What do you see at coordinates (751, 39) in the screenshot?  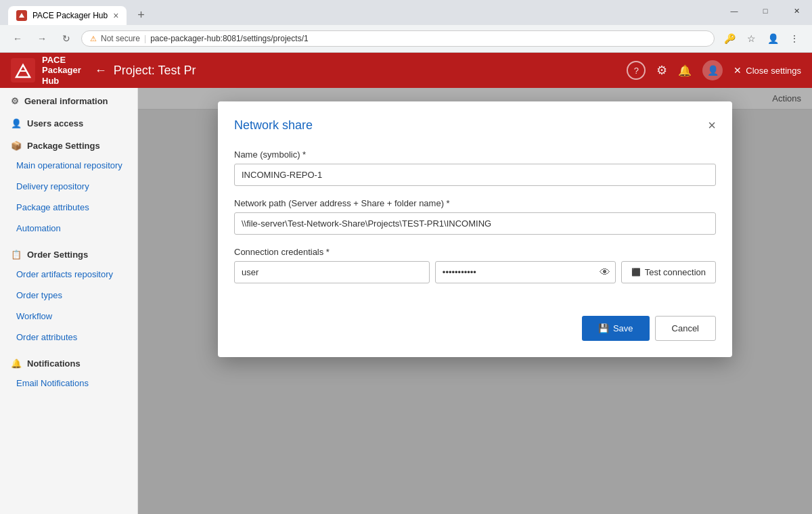 I see `bookmark-button: ☆` at bounding box center [751, 39].